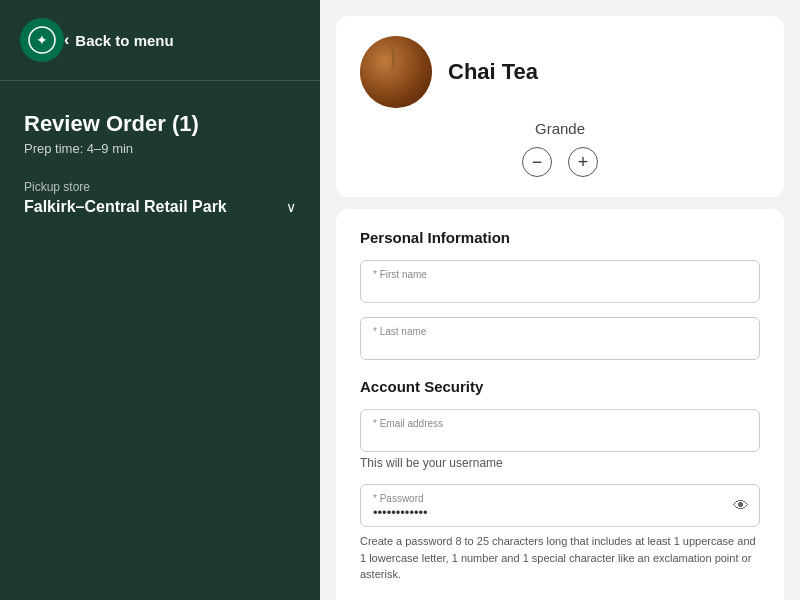  I want to click on starbucks-logo: ✦, so click(42, 40).